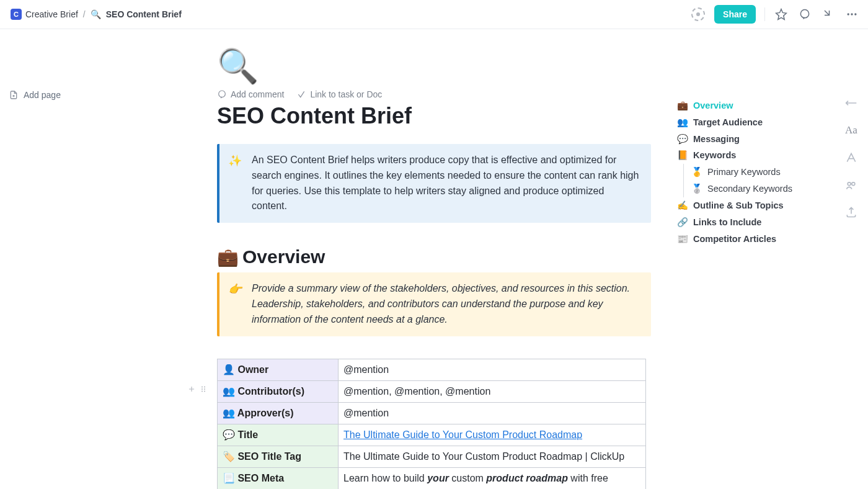 This screenshot has height=489, width=868. Describe the element at coordinates (432, 391) in the screenshot. I see `table-row: 👥 Contributor(s) @mention, @mention, @me…` at that location.